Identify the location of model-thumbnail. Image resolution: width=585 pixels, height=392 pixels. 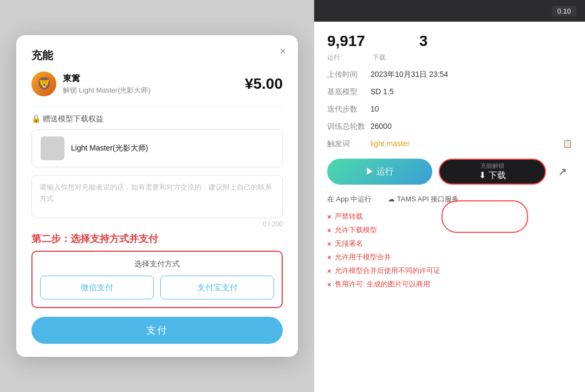
(53, 148).